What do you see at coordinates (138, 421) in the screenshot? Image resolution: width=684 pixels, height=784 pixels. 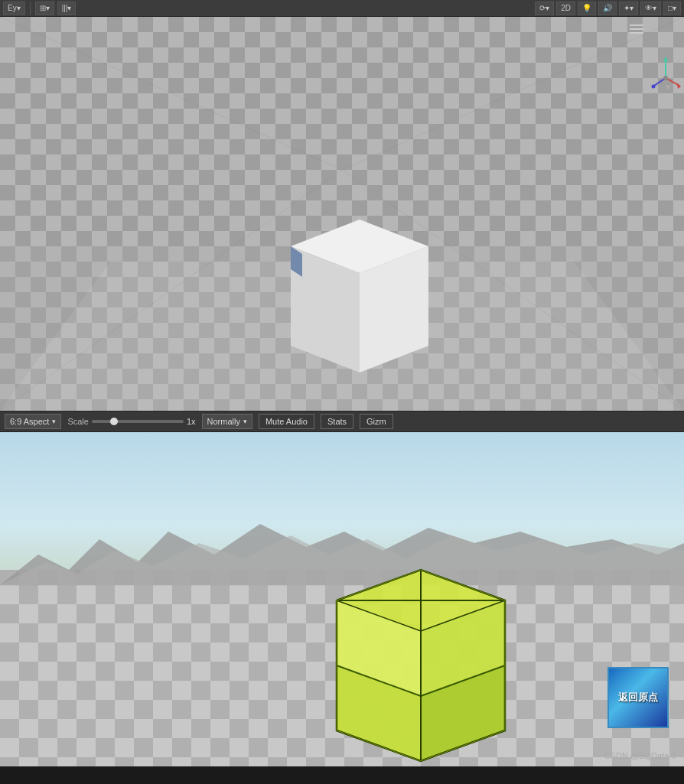 I see `scale-slider` at bounding box center [138, 421].